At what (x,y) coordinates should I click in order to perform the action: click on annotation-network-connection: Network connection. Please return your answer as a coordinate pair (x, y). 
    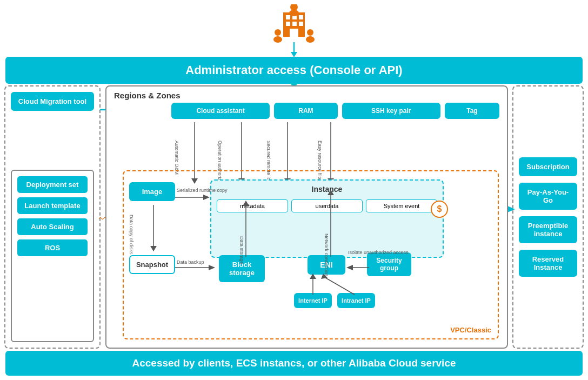
    Looking at the image, I should click on (326, 255).